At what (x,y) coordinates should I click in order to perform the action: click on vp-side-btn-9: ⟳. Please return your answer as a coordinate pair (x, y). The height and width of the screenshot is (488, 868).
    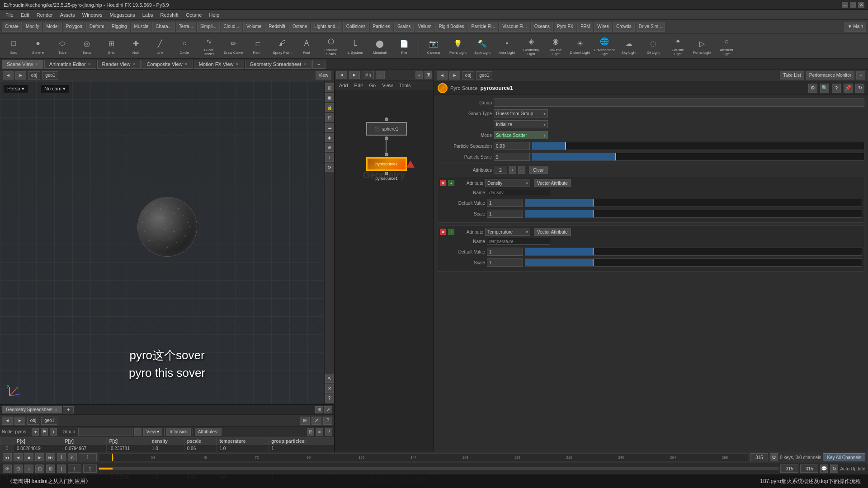
    Looking at the image, I should click on (330, 167).